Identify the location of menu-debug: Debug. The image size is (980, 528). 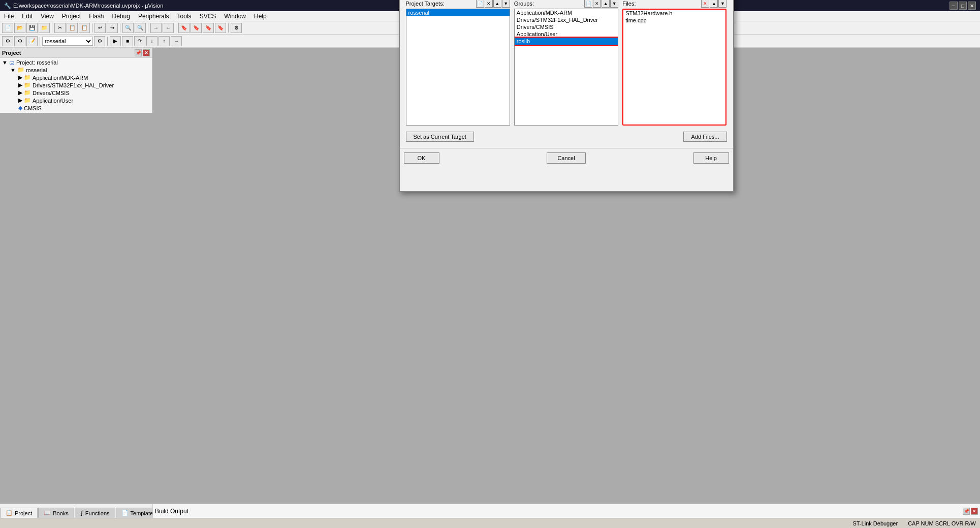
(121, 16).